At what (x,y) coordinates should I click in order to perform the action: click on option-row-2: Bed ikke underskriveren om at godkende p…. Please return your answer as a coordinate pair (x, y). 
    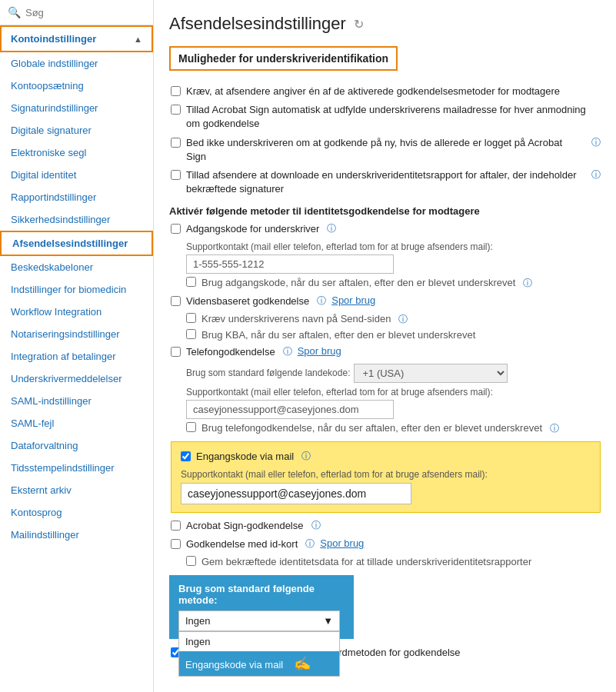
    Looking at the image, I should click on (386, 150).